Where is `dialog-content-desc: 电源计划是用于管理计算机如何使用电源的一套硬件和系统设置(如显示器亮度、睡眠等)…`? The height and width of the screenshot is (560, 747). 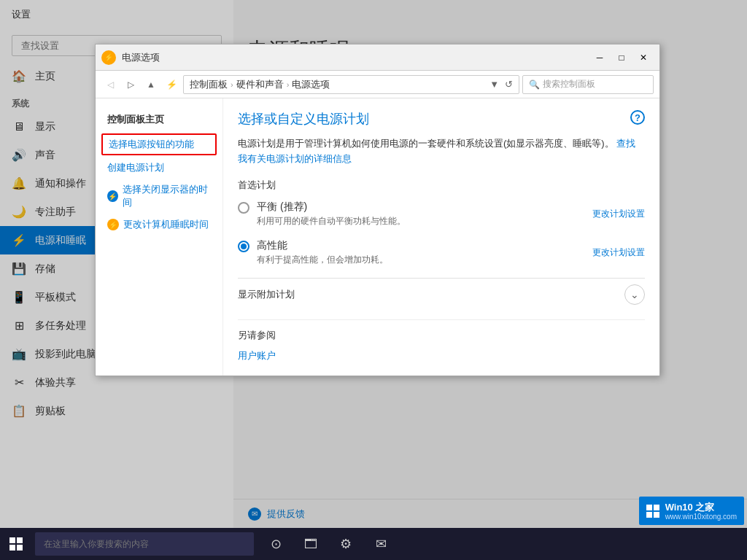 dialog-content-desc: 电源计划是用于管理计算机如何使用电源的一套硬件和系统设置(如显示器亮度、睡眠等)… is located at coordinates (441, 152).